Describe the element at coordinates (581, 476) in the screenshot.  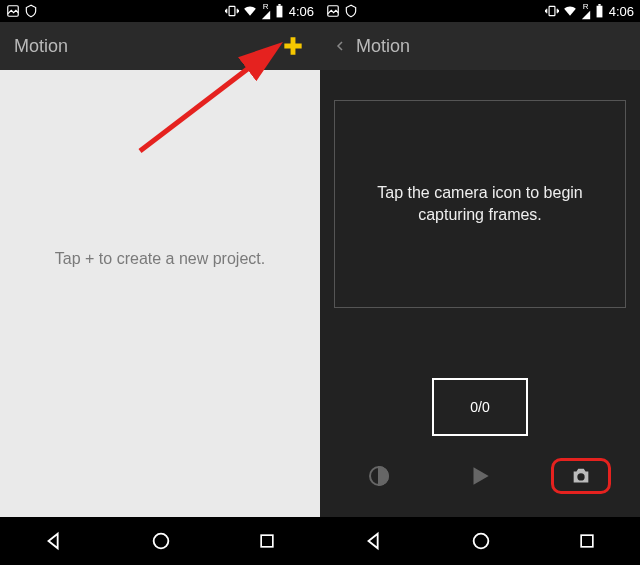
I see `camera-button` at that location.